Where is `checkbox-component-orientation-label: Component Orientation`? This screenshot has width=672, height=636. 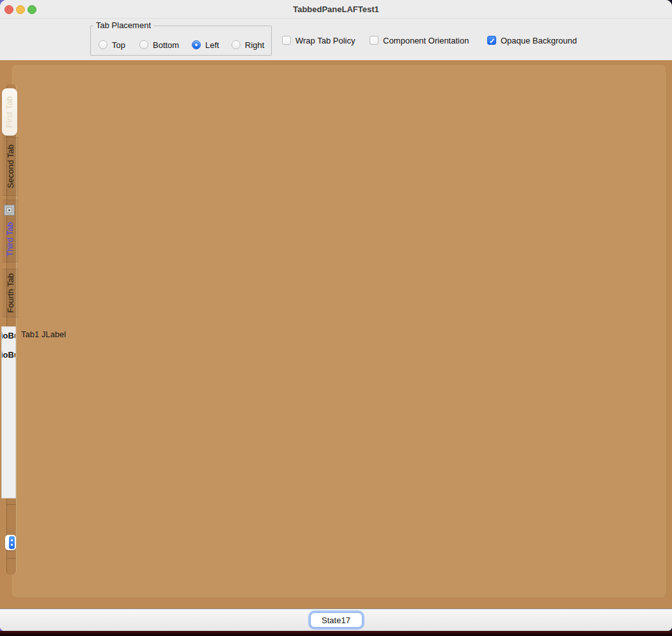 checkbox-component-orientation-label: Component Orientation is located at coordinates (426, 41).